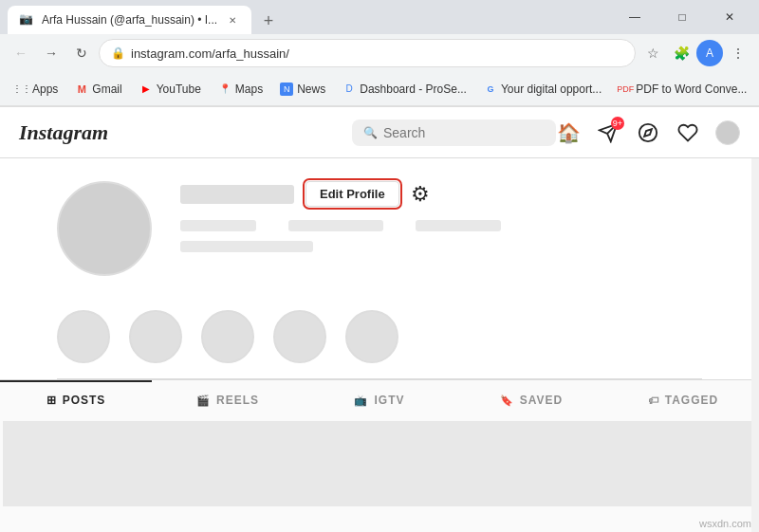  I want to click on address-text: instagram.com/arfa_hussain/, so click(378, 53).